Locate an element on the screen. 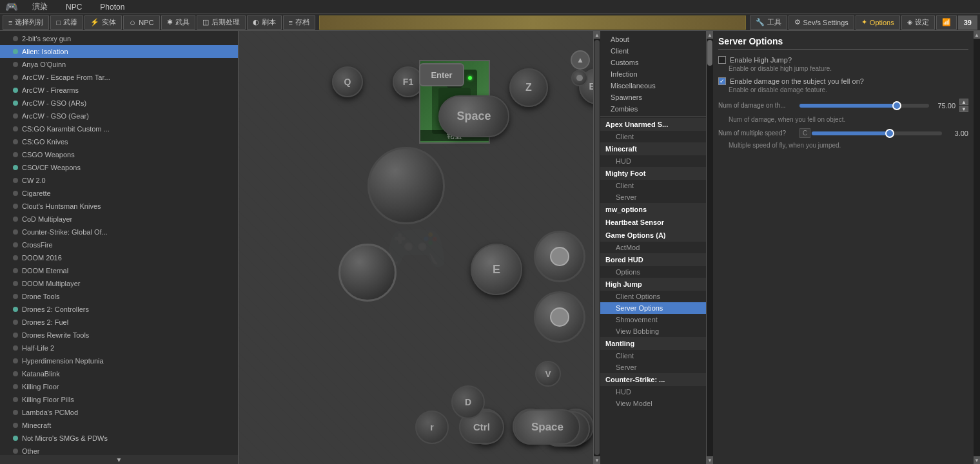 The image size is (980, 464). addon-item: CSGO Weapons is located at coordinates (119, 155).